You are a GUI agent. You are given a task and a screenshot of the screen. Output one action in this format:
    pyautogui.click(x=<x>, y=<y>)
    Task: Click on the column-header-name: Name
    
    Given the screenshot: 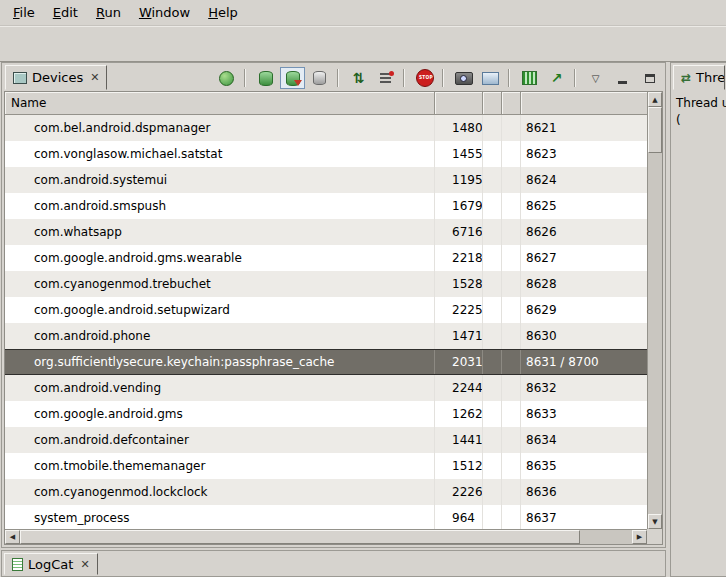 What is the action you would take?
    pyautogui.click(x=220, y=103)
    